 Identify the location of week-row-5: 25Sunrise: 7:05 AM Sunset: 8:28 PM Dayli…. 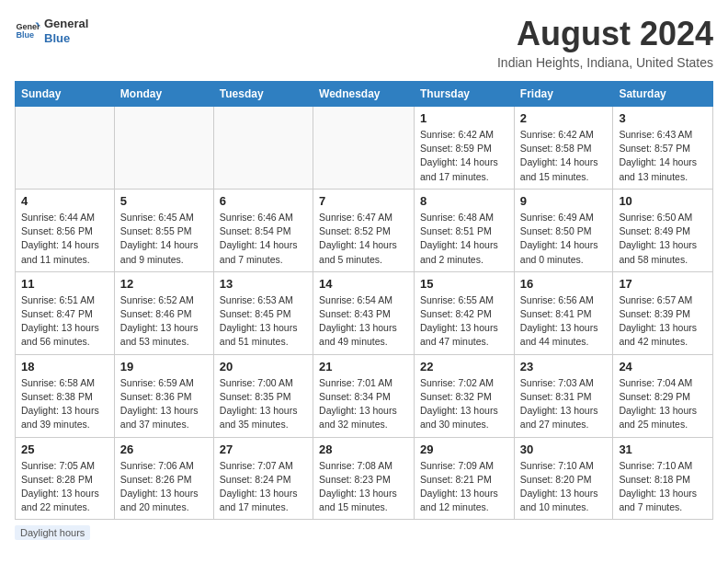
(364, 478).